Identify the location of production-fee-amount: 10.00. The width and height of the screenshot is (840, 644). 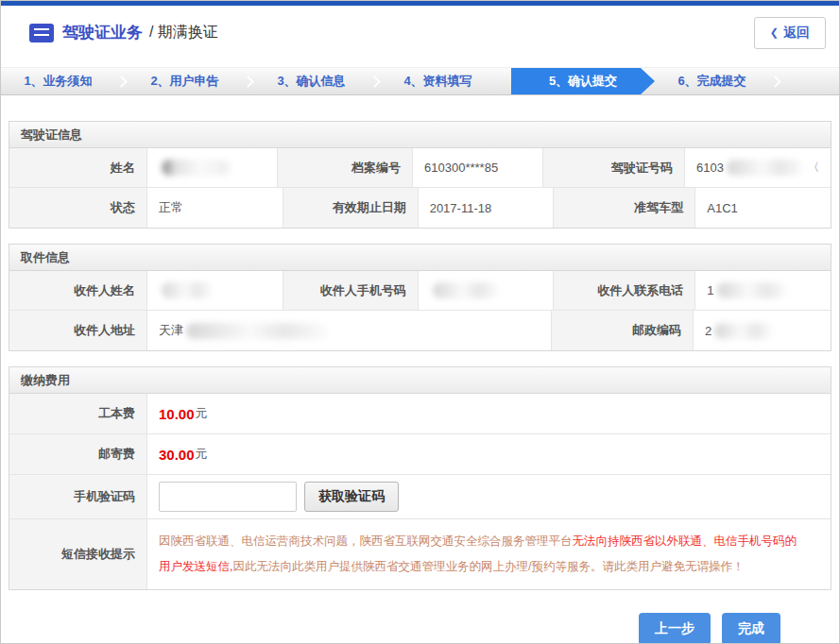
(177, 414).